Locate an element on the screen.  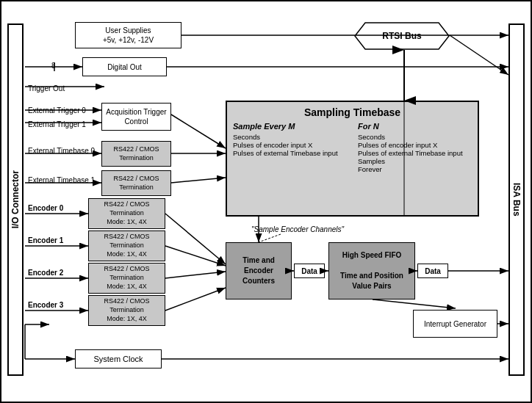
user-supplies-box: User Supplies +5v, +12v, -12V is located at coordinates (128, 35).